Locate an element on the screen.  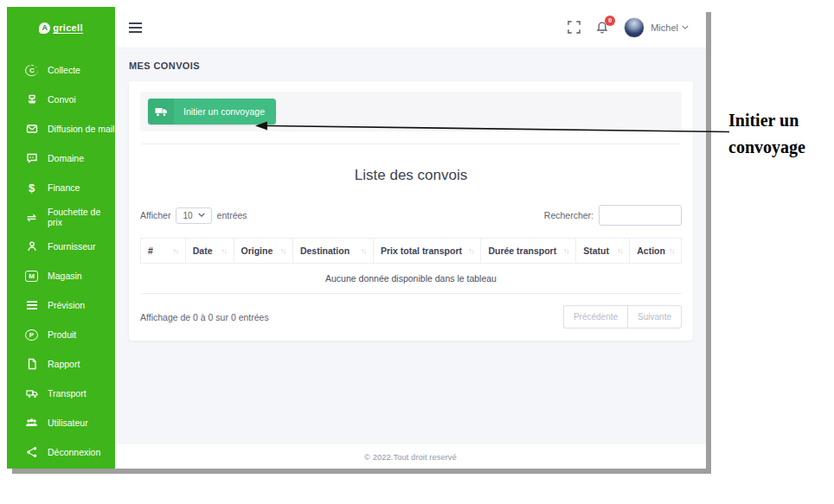
share-logout-icon is located at coordinates (31, 453).